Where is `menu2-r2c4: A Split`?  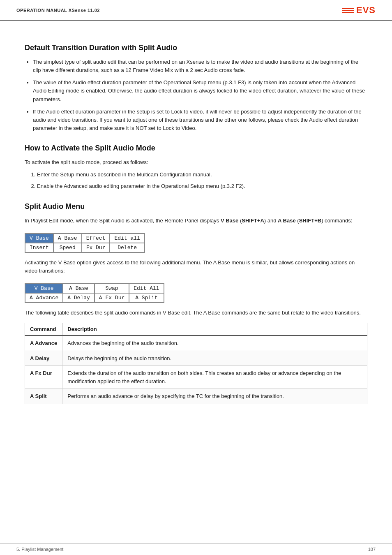
menu2-r2c4: A Split is located at coordinates (146, 298).